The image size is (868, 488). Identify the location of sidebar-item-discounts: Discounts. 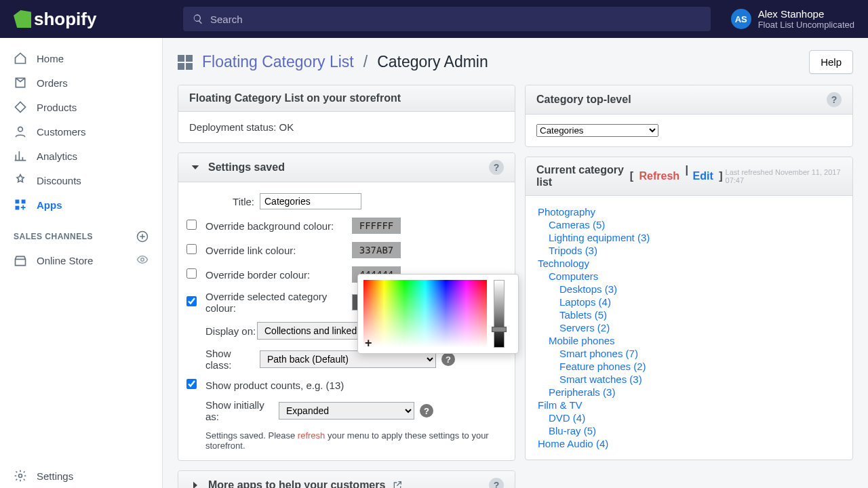
(81, 180).